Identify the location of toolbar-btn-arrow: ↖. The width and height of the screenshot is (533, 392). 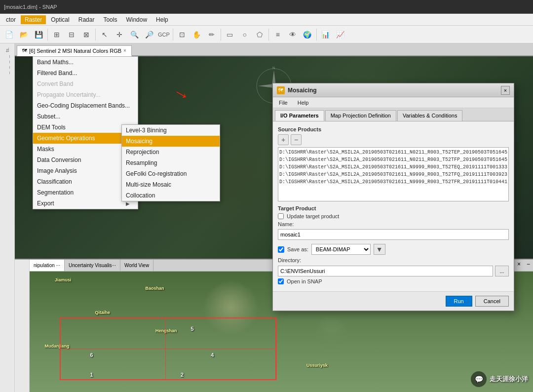
(105, 35).